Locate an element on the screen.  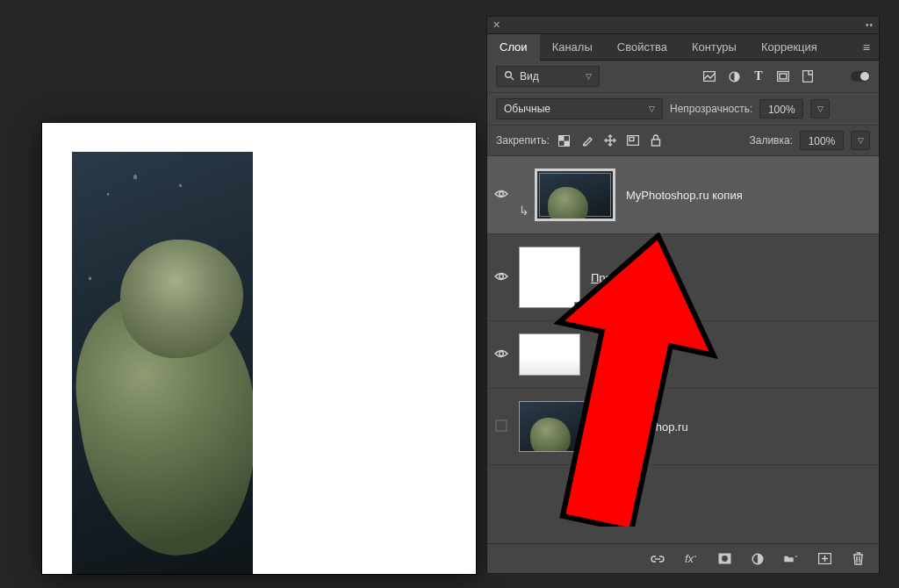
fill-value: 100% is located at coordinates (822, 140).